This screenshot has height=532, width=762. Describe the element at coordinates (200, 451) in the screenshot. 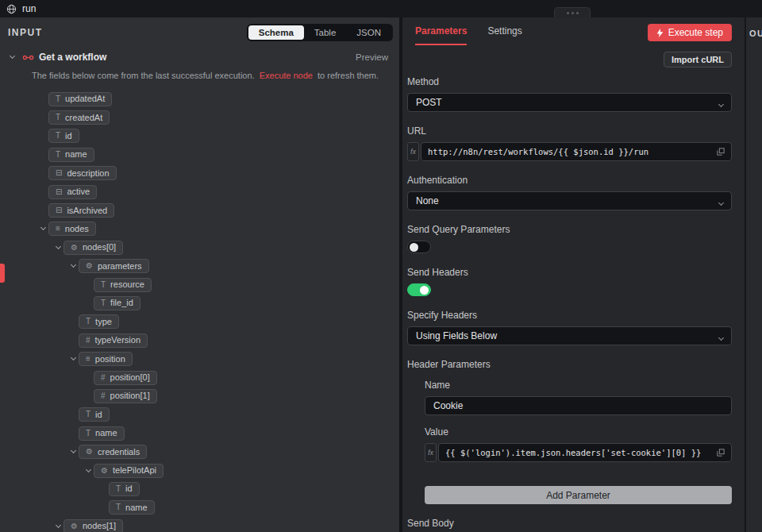

I see `schema-field-row: ⚙credentials` at that location.